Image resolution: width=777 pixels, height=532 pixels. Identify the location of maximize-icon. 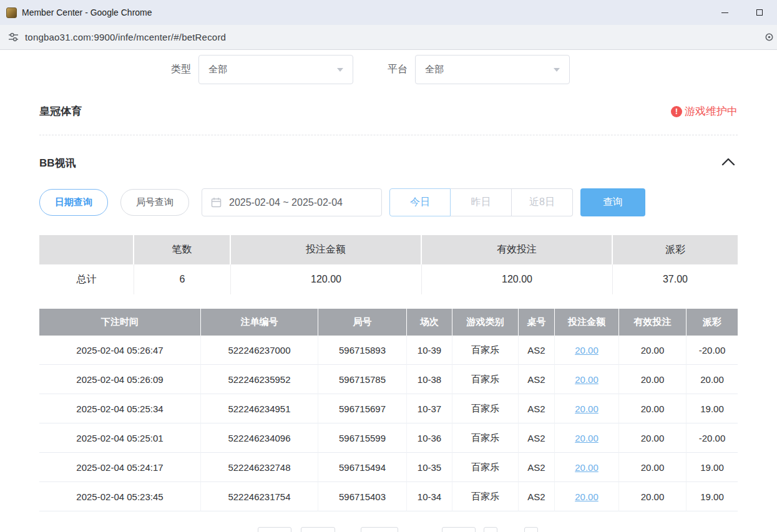
(760, 12).